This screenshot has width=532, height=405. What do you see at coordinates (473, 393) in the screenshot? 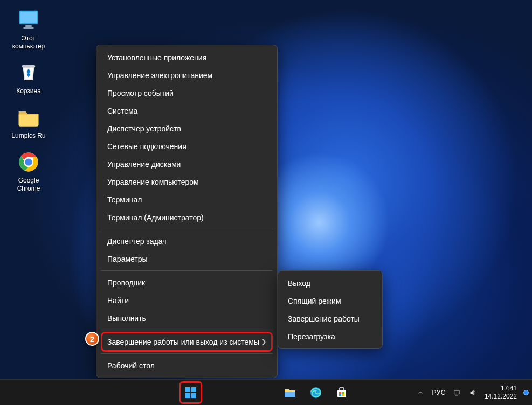
I see `volume-icon` at bounding box center [473, 393].